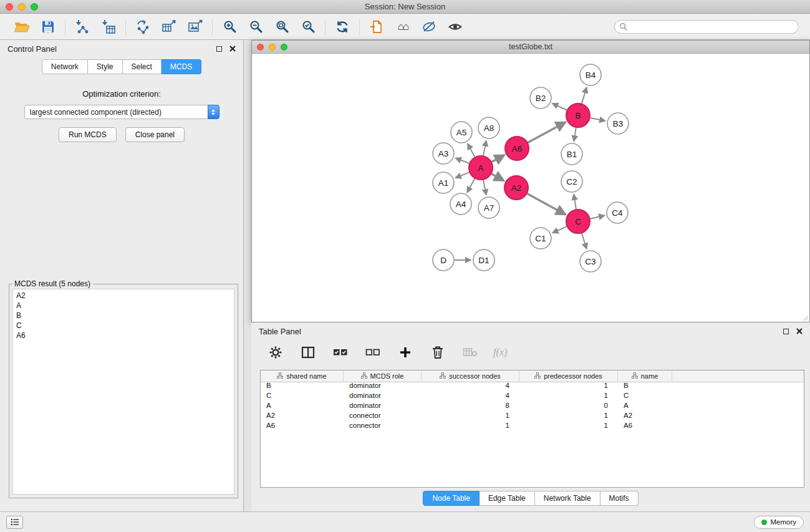 The width and height of the screenshot is (810, 532). What do you see at coordinates (481, 168) in the screenshot?
I see `network-node-A: A` at bounding box center [481, 168].